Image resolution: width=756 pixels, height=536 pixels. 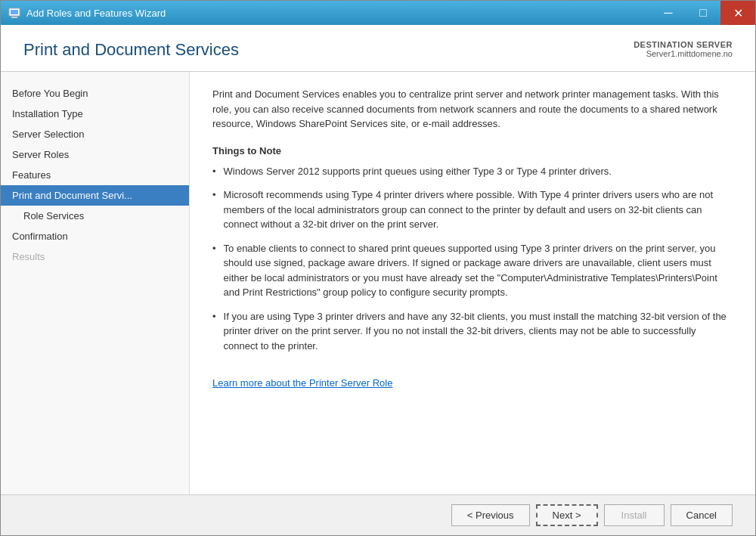 What do you see at coordinates (95, 216) in the screenshot?
I see `sidebar-item-role-services: Role Services` at bounding box center [95, 216].